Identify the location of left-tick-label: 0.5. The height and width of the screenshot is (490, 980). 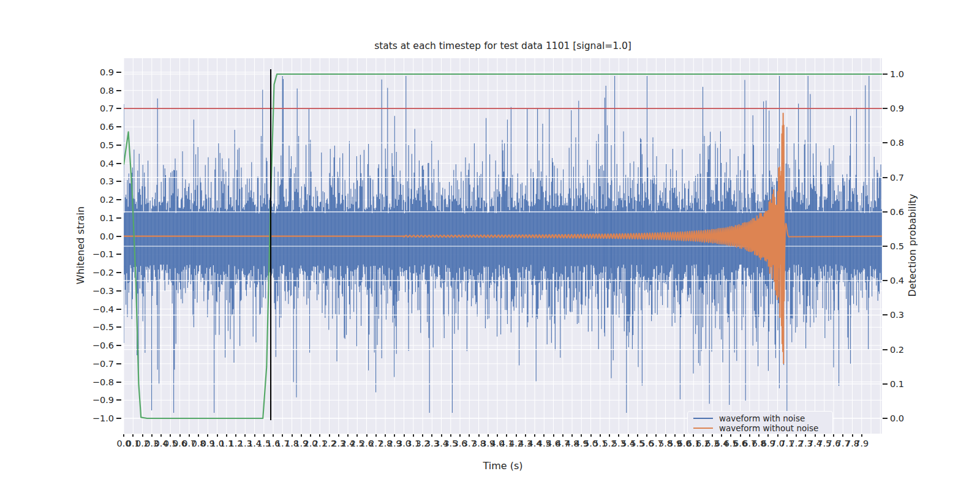
(97, 145).